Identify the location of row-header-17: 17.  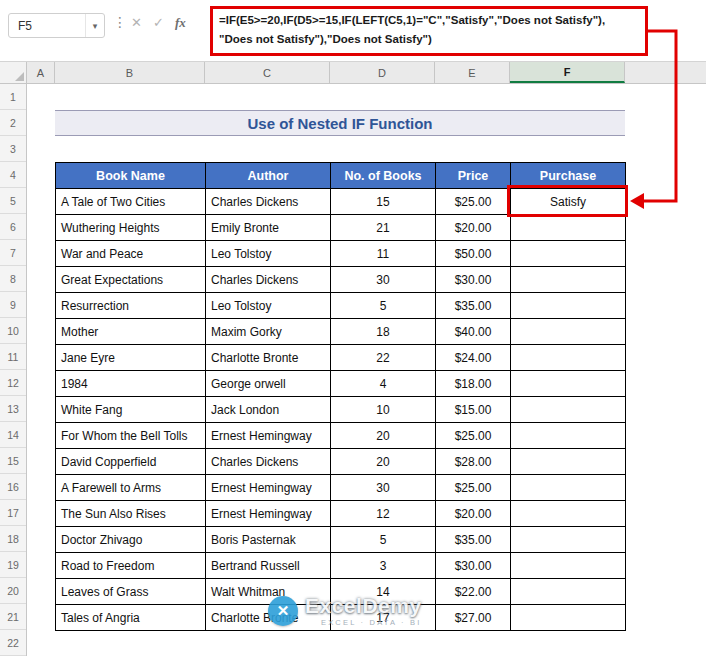
(13, 513).